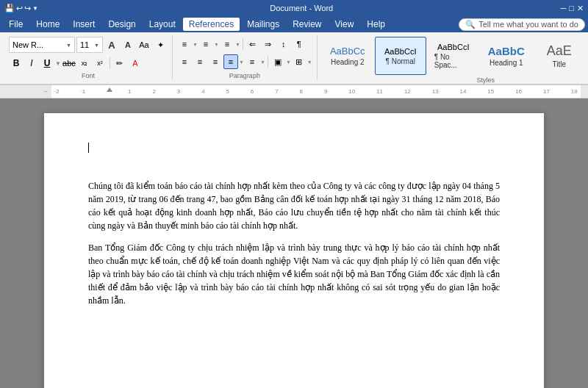 Image resolution: width=588 pixels, height=388 pixels. I want to click on save-icon: 💾, so click(10, 9).